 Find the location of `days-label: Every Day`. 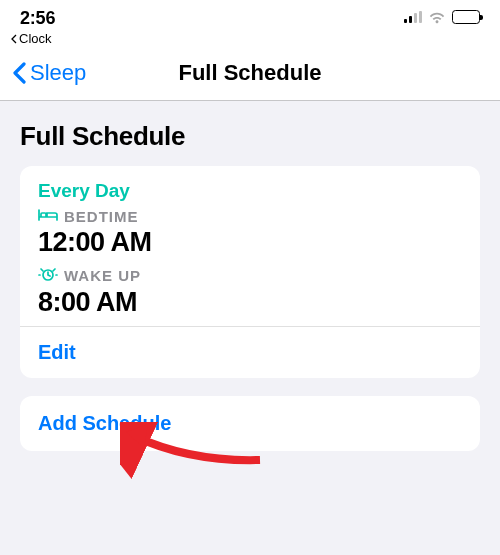

days-label: Every Day is located at coordinates (250, 191).